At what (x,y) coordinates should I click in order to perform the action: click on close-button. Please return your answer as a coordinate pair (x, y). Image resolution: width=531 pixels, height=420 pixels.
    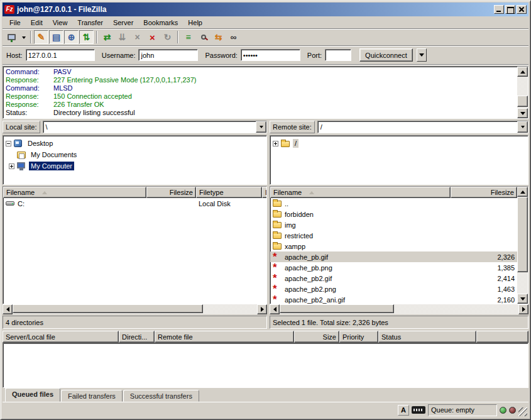
    Looking at the image, I should click on (522, 9).